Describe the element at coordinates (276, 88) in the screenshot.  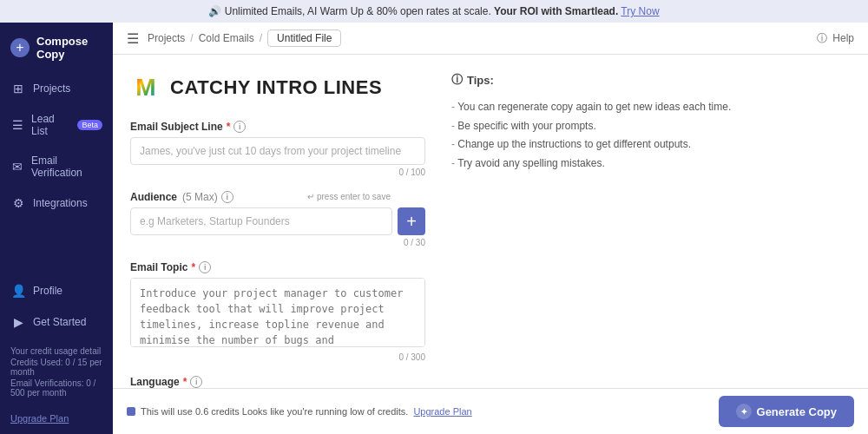
I see `page-title: CATCHY INTRO LINES` at that location.